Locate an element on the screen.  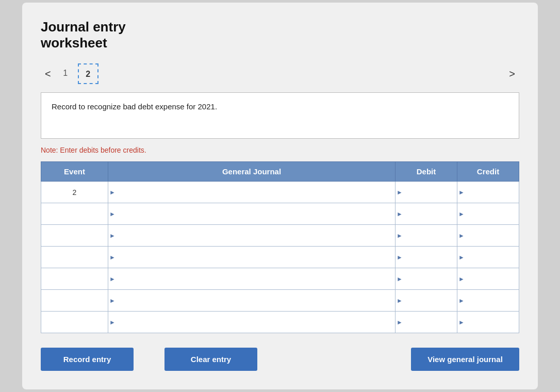
tab-2: 2 is located at coordinates (88, 74).